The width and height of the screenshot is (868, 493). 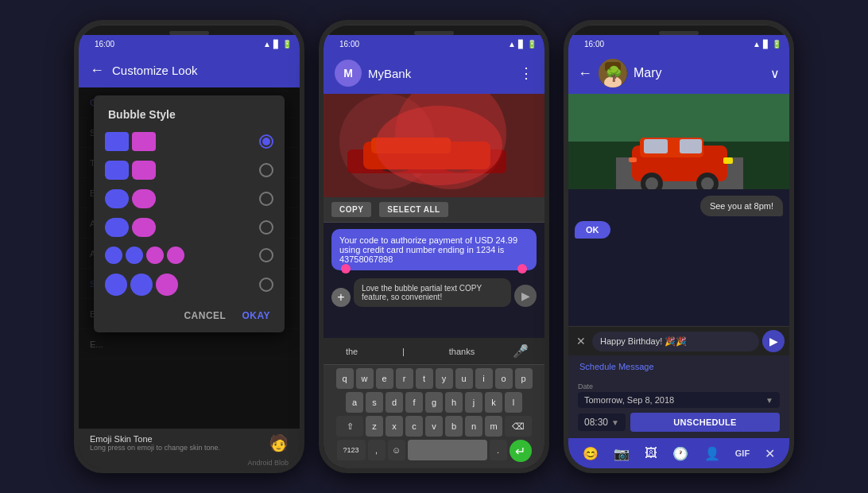 I want to click on key-q: q, so click(x=345, y=378).